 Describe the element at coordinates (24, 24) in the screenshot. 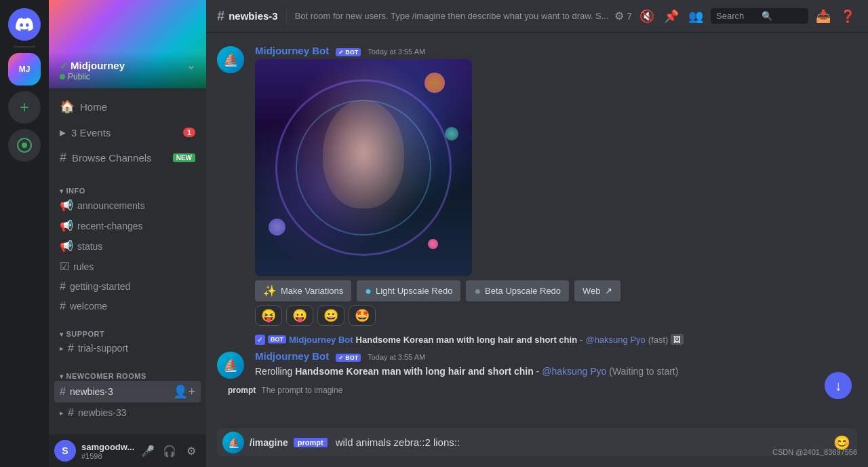

I see `discord-home-icon` at that location.